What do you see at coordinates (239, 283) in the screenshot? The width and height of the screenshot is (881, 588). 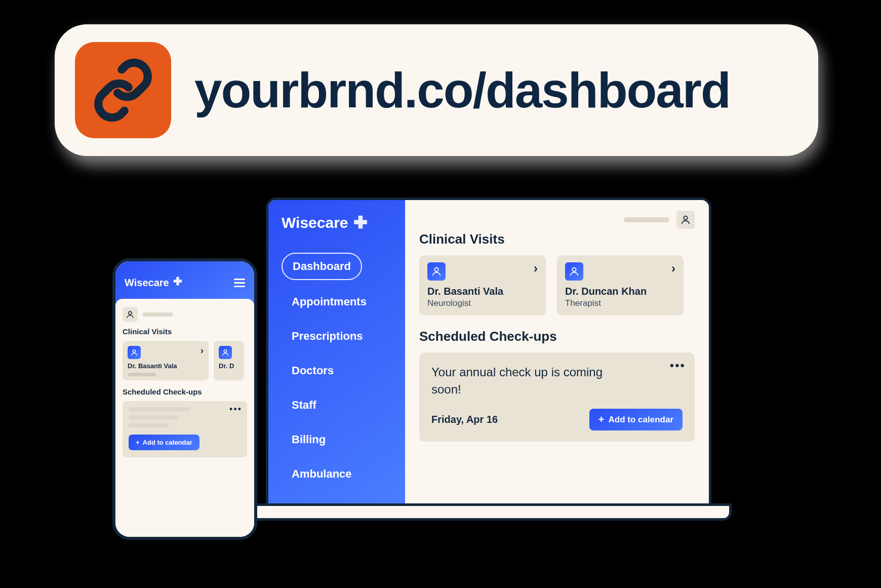 I see `hamburger-icon` at bounding box center [239, 283].